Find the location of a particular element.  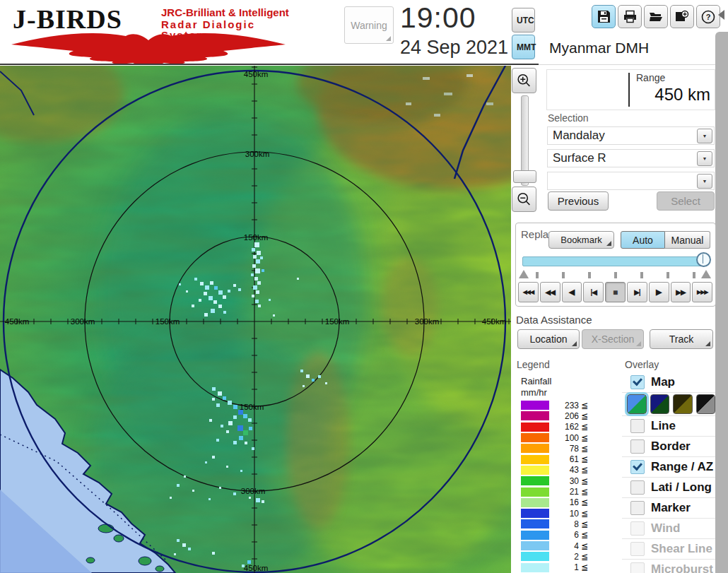

open-folder-button is located at coordinates (656, 17).